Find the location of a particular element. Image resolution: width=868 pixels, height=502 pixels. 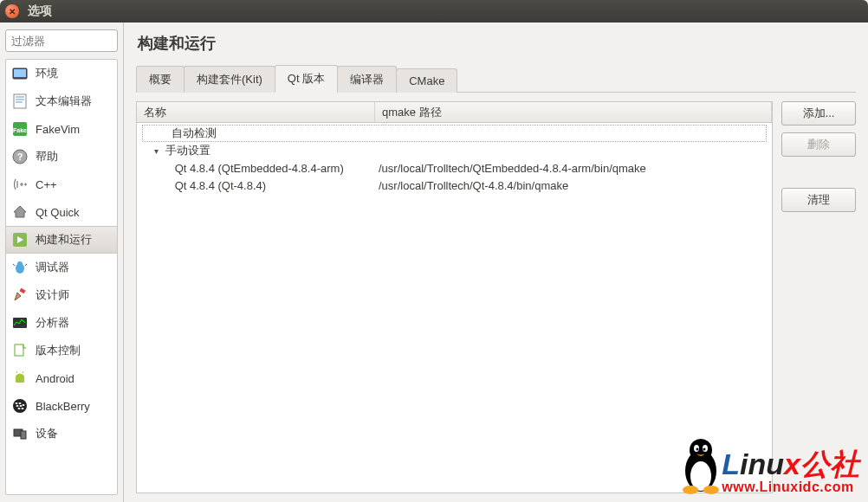

tabs: 概要 构建套件(Kit) Qt 版本 编译器 CMake is located at coordinates (496, 78).